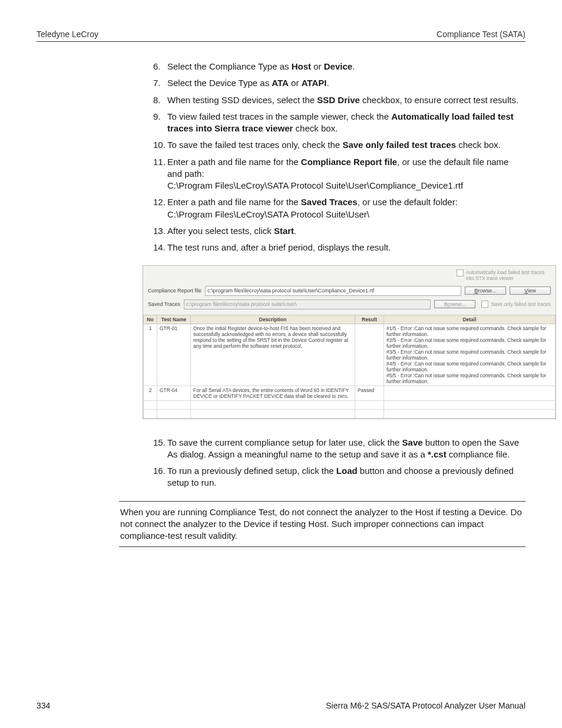  I want to click on list-item: 8.When testing SSD devices, select the S…, so click(339, 100).